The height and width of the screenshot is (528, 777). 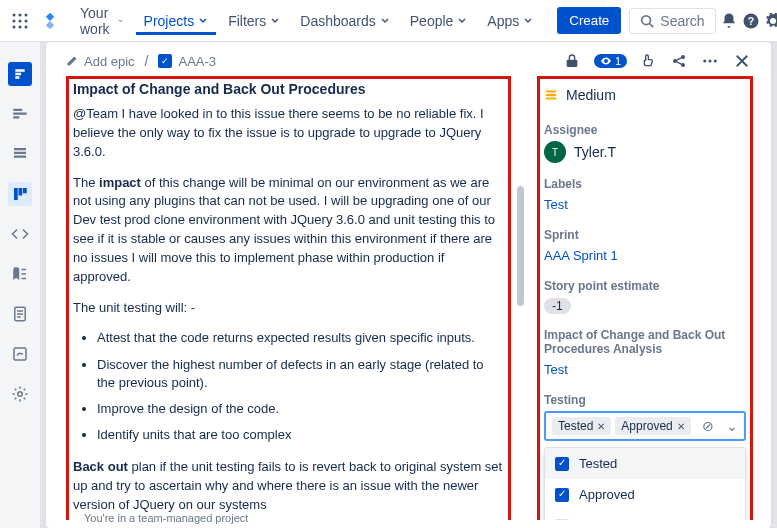 What do you see at coordinates (439, 21) in the screenshot?
I see `nav-people: People` at bounding box center [439, 21].